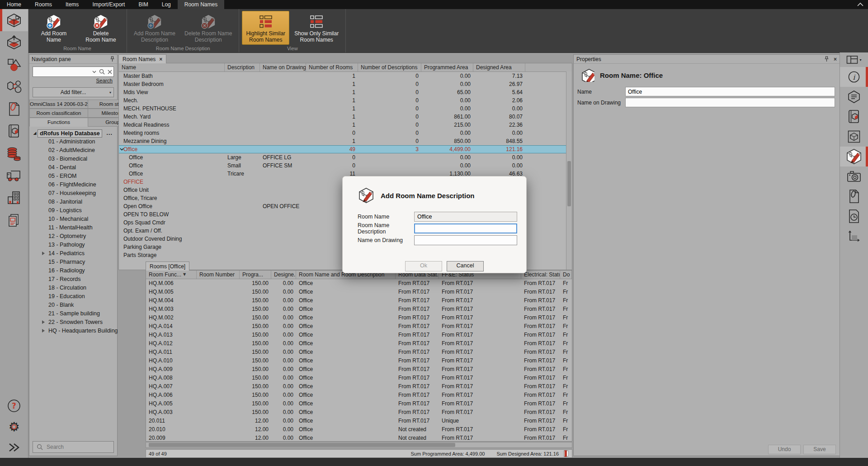 The width and height of the screenshot is (868, 466). What do you see at coordinates (359, 369) in the screenshot?
I see `table-row: HQ.A.009150.000.00OfficeFrom RT.017From …` at bounding box center [359, 369].